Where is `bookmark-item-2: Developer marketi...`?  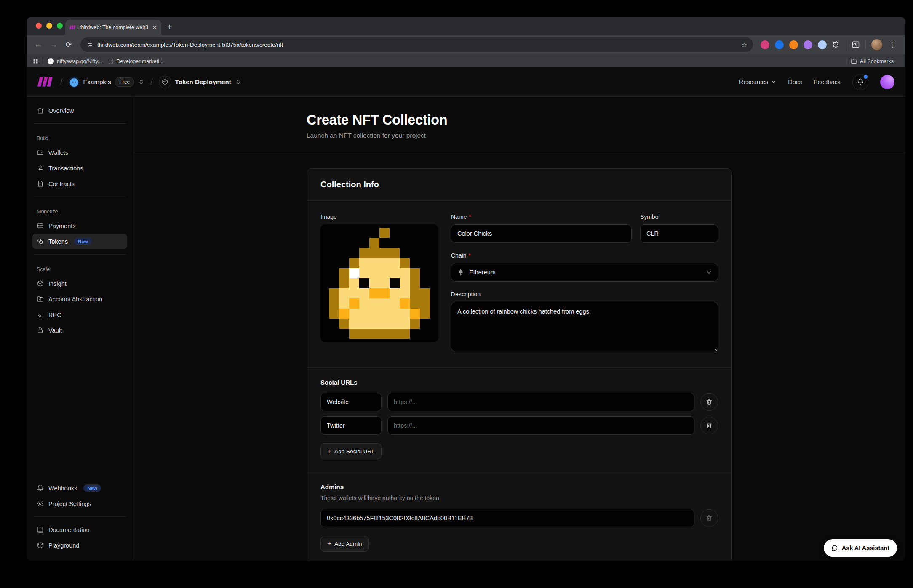
bookmark-item-2: Developer marketi... is located at coordinates (136, 61).